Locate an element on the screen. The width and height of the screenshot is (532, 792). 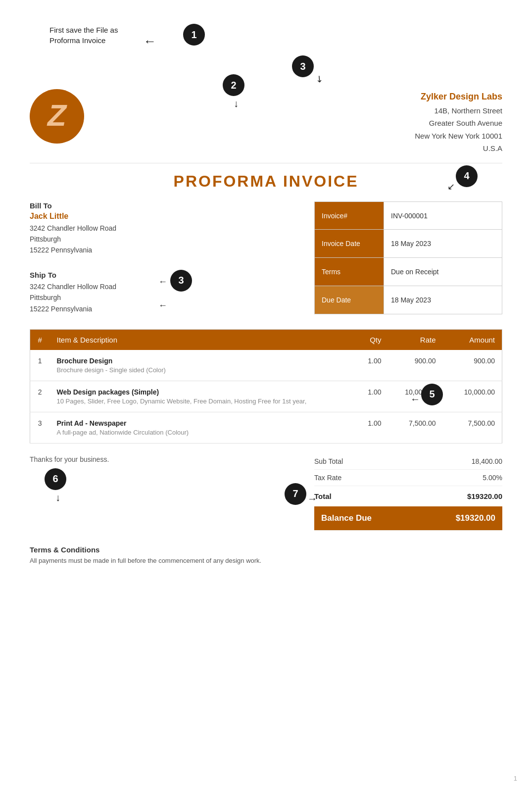
invoice-date-row: Invoice Date 18 May 2023 is located at coordinates (409, 244).